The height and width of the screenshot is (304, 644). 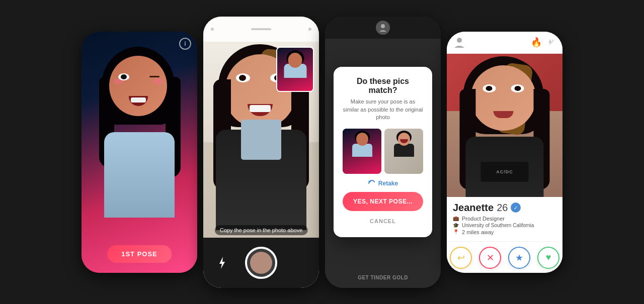 I want to click on super-like-button: ★, so click(x=519, y=258).